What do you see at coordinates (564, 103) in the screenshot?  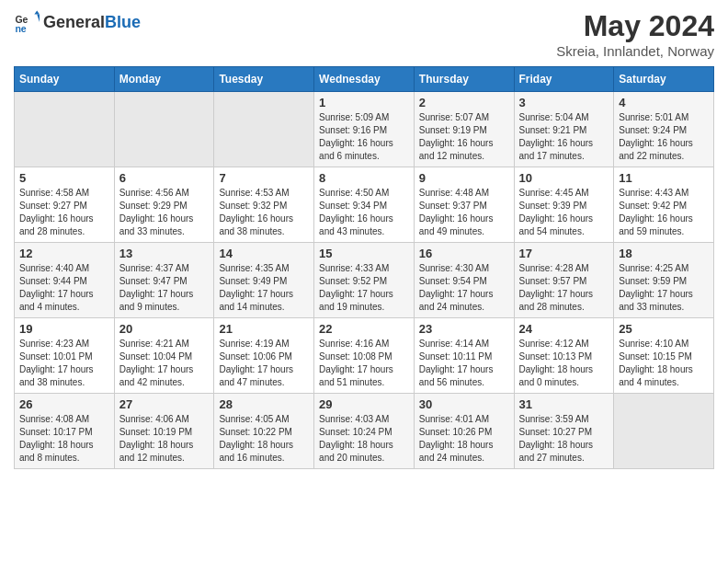 I see `day-number: 3` at bounding box center [564, 103].